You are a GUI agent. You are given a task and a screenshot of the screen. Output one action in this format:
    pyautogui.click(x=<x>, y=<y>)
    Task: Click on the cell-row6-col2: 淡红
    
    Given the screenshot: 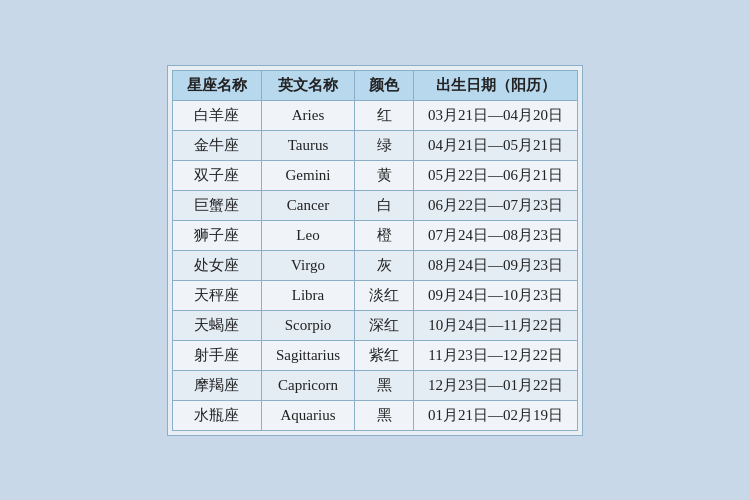 What is the action you would take?
    pyautogui.click(x=384, y=295)
    